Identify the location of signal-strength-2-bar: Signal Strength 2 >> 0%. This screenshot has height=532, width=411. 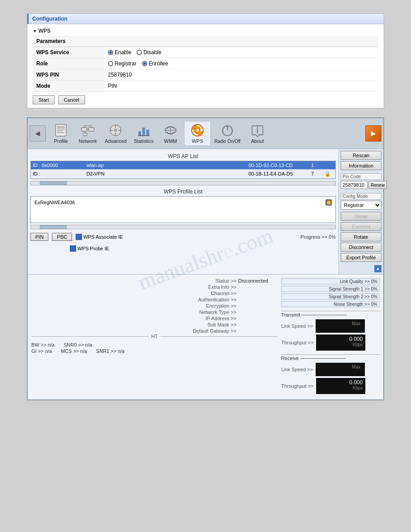
(330, 296).